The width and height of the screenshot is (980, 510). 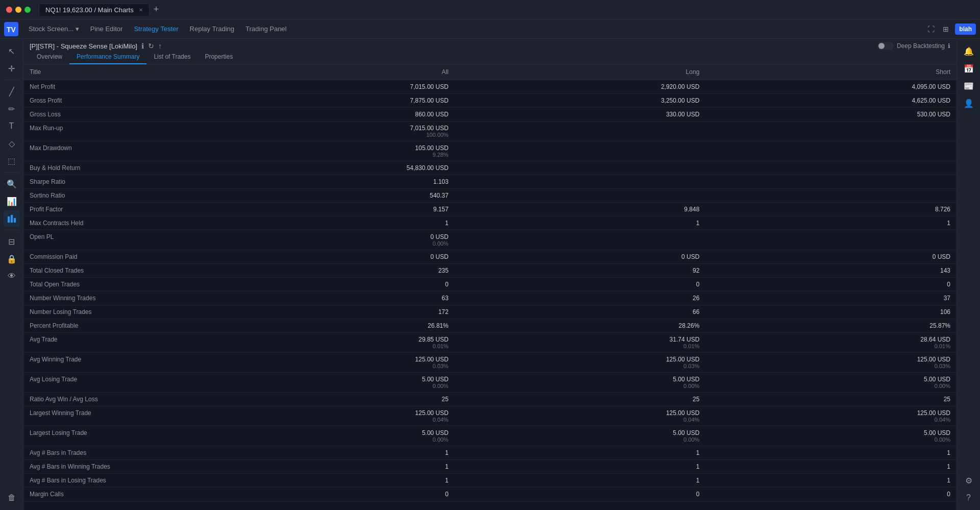 I want to click on cell-all: 7,015.00 USD, so click(x=321, y=87).